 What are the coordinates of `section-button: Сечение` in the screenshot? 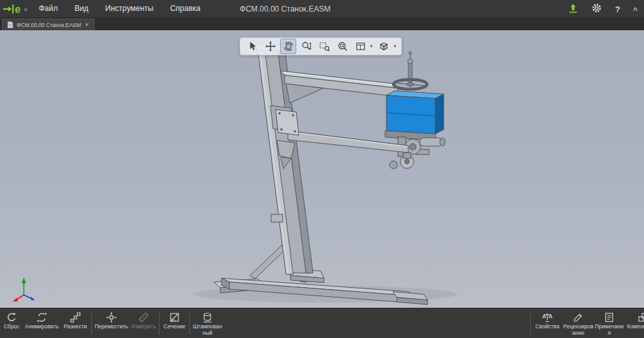 It's located at (175, 323).